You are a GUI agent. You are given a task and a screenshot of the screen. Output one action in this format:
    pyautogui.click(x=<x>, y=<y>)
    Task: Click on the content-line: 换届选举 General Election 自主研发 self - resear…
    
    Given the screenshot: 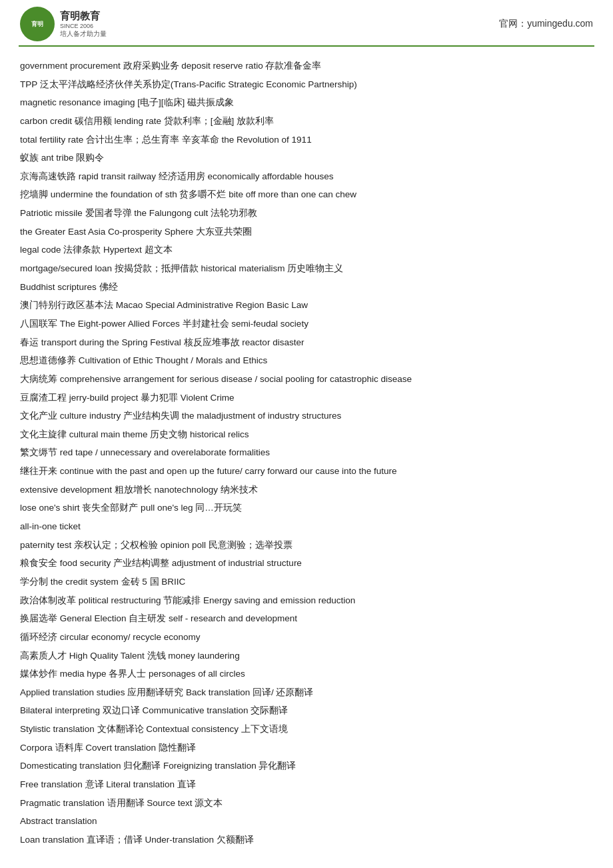 What is the action you would take?
    pyautogui.click(x=306, y=619)
    